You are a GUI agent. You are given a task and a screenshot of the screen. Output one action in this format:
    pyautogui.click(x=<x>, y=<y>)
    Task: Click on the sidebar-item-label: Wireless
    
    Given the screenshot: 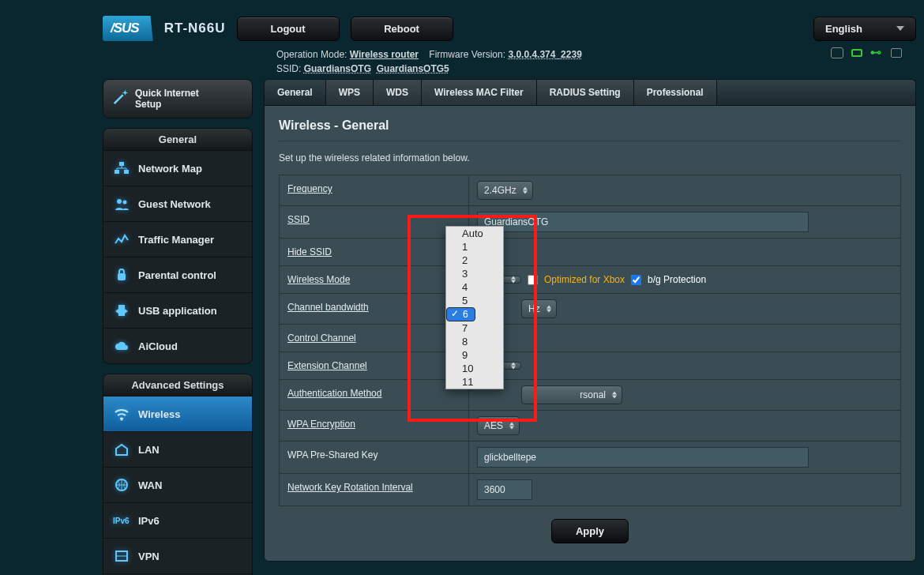 What is the action you would take?
    pyautogui.click(x=160, y=414)
    